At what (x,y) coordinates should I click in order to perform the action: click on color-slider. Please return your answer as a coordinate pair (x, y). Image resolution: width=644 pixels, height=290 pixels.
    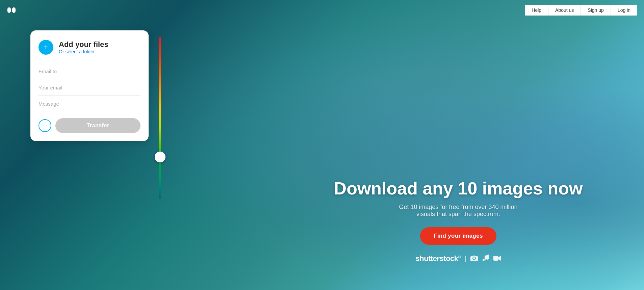
    Looking at the image, I should click on (160, 118).